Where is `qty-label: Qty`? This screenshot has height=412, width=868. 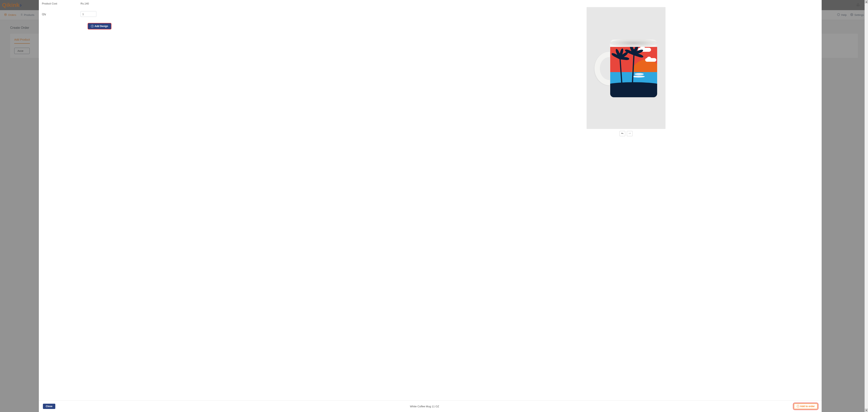
qty-label: Qty is located at coordinates (61, 14).